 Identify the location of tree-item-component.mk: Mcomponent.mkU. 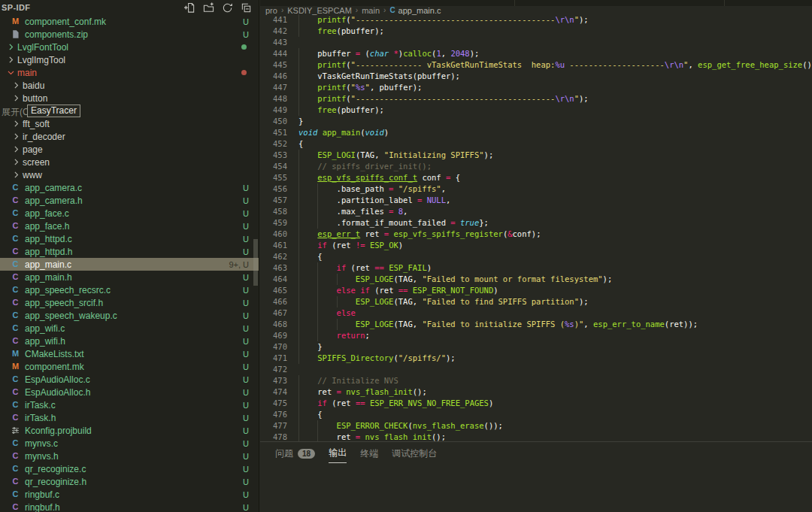
(129, 367).